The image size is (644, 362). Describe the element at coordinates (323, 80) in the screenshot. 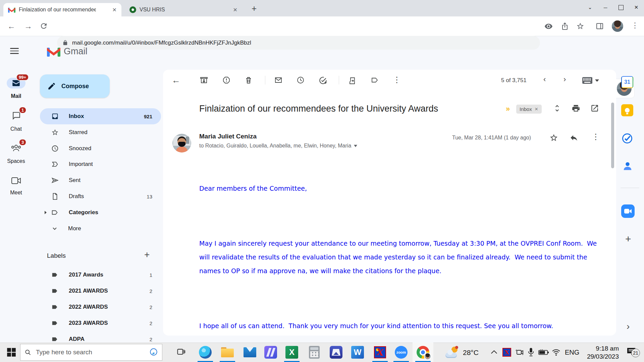

I see `add-to-tasks-icon` at that location.